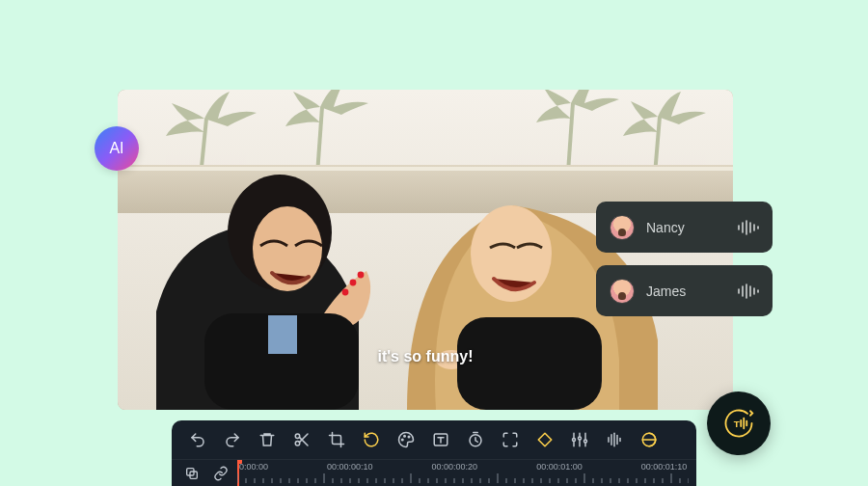 Image resolution: width=868 pixels, height=486 pixels. Describe the element at coordinates (739, 423) in the screenshot. I see `transcribe-fab: T` at that location.